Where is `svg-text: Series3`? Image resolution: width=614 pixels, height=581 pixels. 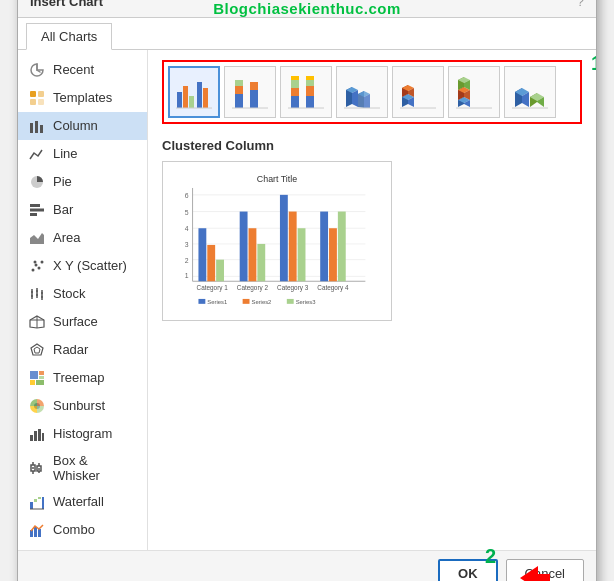 svg-text: Series3 is located at coordinates (306, 301).